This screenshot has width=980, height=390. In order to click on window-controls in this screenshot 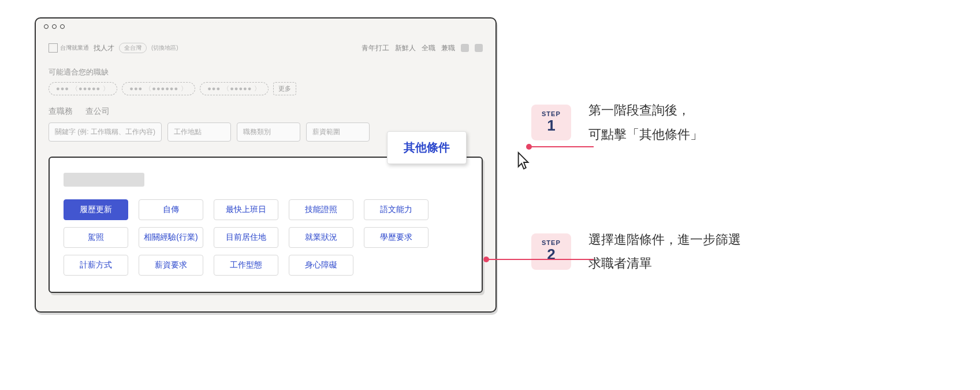, I will do `click(266, 27)`.